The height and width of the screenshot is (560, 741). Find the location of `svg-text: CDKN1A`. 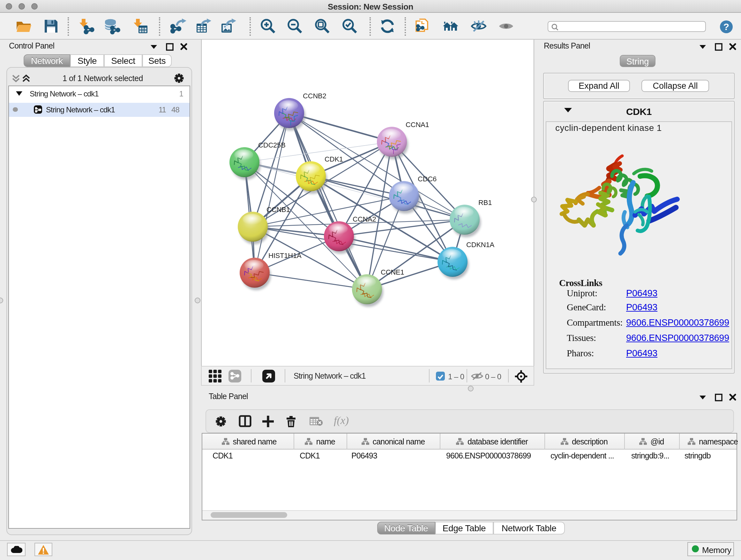

svg-text: CDKN1A is located at coordinates (480, 245).